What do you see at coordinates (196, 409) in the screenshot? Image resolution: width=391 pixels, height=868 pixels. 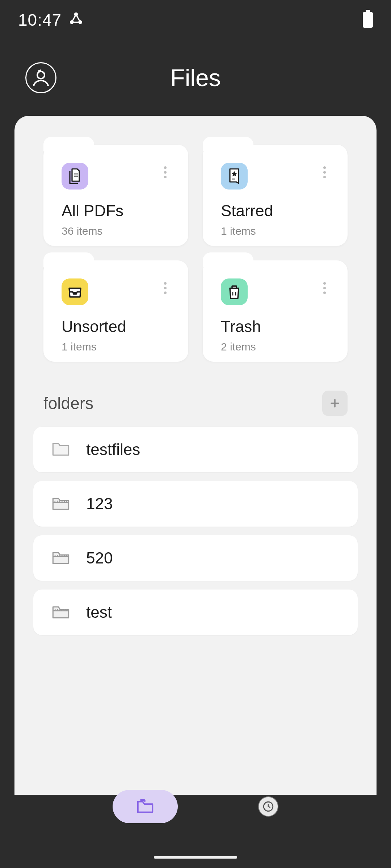 I see `folders-header: folders` at bounding box center [196, 409].